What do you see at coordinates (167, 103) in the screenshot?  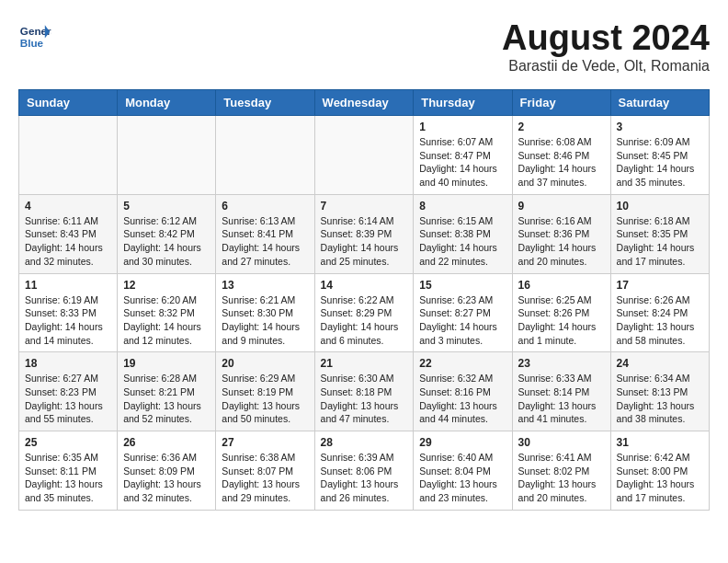 I see `col-header-monday: Monday` at bounding box center [167, 103].